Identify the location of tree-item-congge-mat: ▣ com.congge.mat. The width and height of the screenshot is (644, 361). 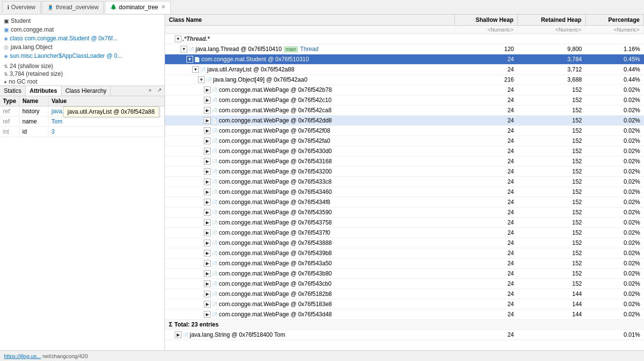
(83, 30).